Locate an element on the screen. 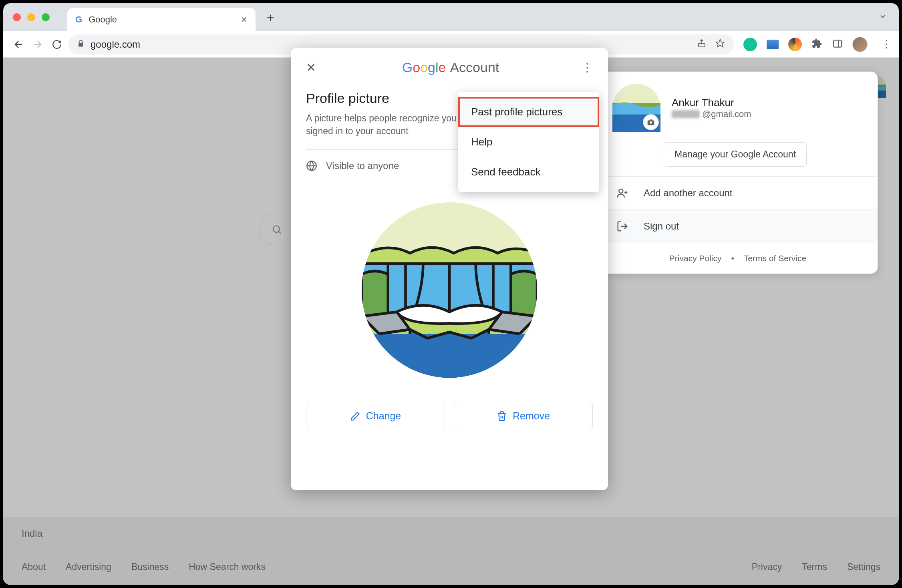  pencil-icon is located at coordinates (355, 416).